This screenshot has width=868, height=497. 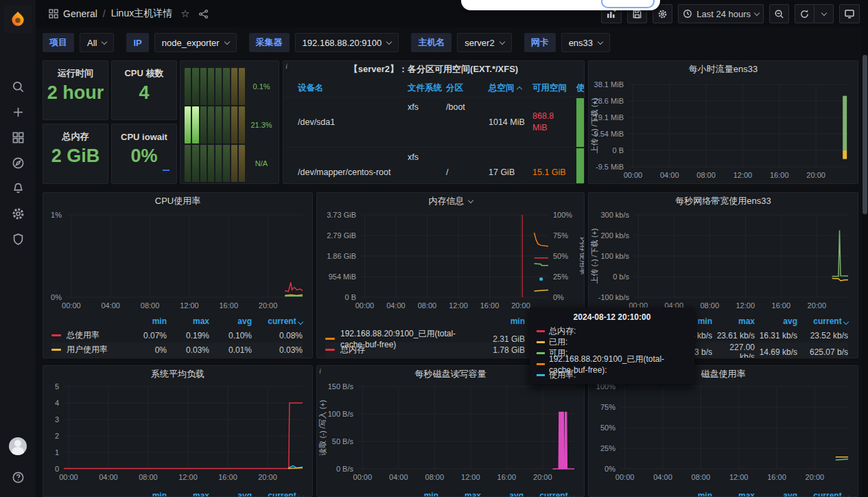 I want to click on star-icon: ☆, so click(x=185, y=14).